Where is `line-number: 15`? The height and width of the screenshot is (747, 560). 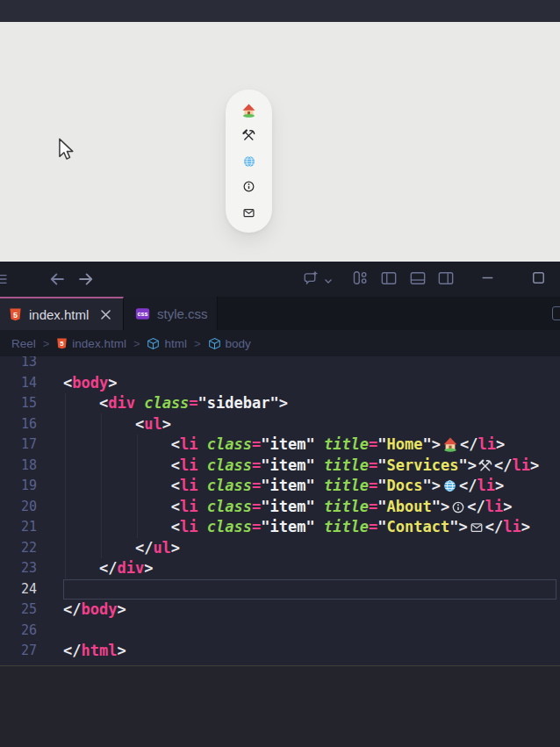
line-number: 15 is located at coordinates (18, 404).